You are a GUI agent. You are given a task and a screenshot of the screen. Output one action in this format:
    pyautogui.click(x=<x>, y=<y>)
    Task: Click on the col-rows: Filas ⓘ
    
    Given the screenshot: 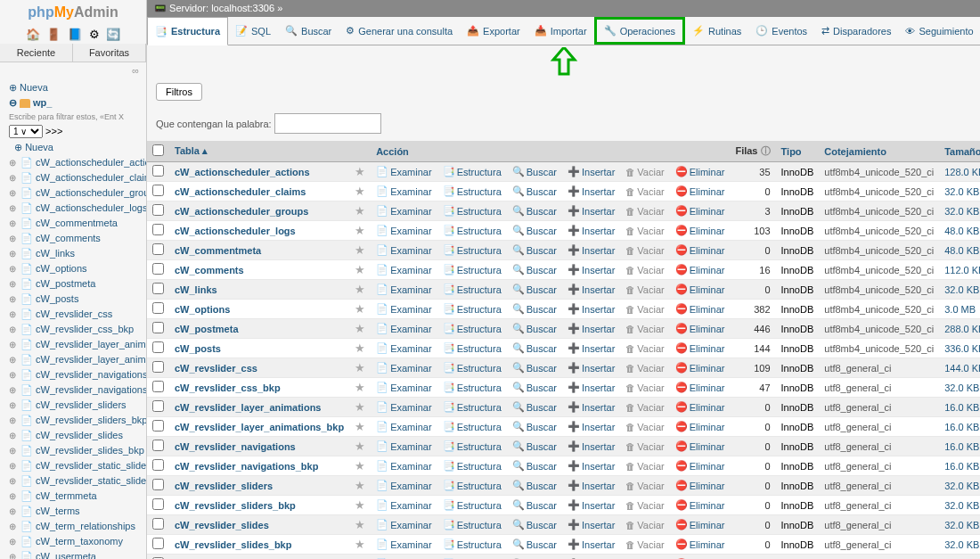 What is the action you would take?
    pyautogui.click(x=752, y=152)
    